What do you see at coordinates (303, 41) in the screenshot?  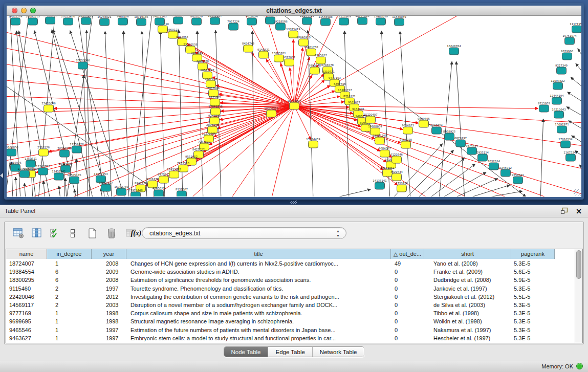 I see `graph-node: 18640910` at bounding box center [303, 41].